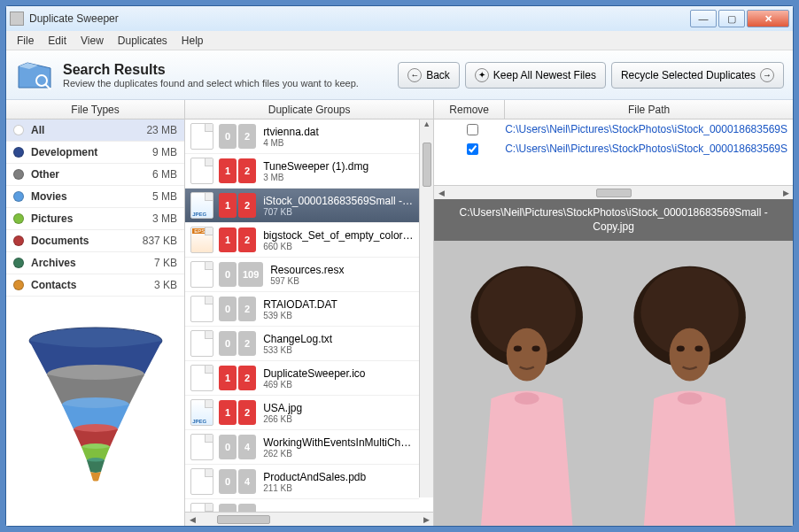 This screenshot has width=799, height=532. I want to click on group-text: DuplicateSweeper.ico469 KB, so click(338, 379).